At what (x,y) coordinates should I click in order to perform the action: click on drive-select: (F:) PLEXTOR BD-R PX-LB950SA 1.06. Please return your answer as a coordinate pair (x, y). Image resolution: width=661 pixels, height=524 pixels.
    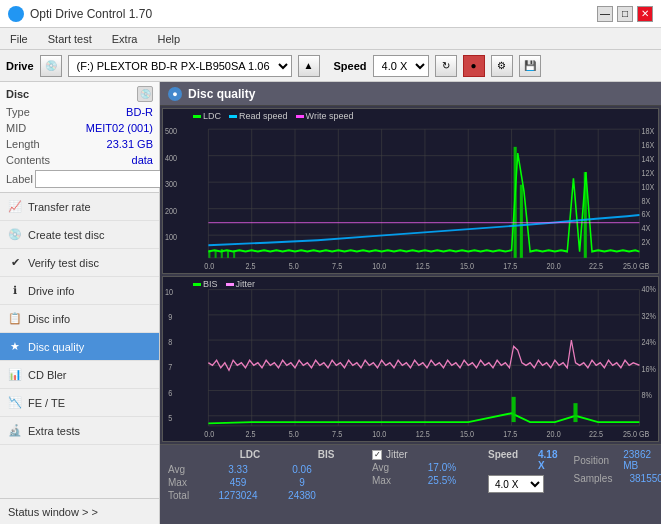
    Looking at the image, I should click on (180, 66).